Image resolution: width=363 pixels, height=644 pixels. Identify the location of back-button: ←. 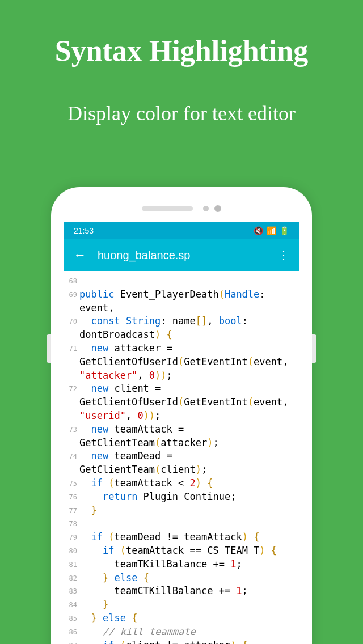
(80, 255).